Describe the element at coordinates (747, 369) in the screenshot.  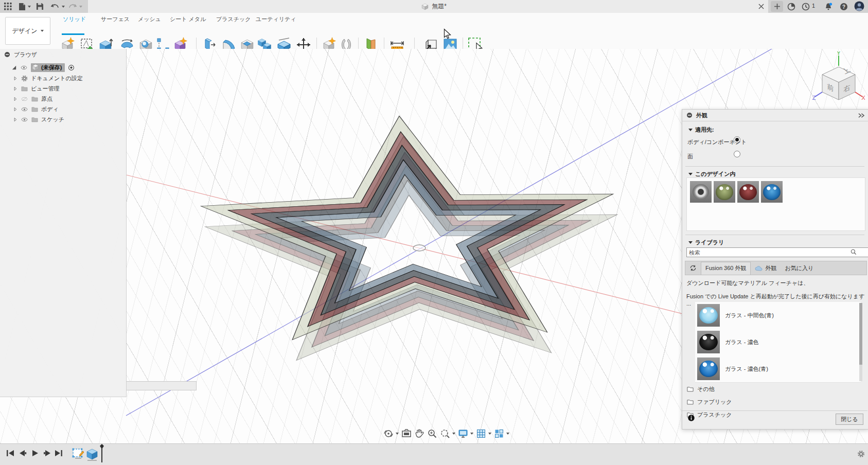
I see `material-name: ガラス - 濃色(青)` at that location.